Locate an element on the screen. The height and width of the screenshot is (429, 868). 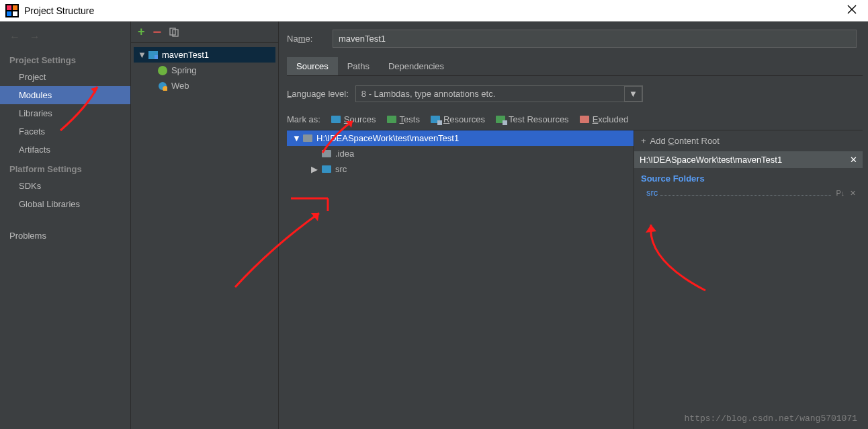
sidebar-item-project: Project is located at coordinates (65, 77).